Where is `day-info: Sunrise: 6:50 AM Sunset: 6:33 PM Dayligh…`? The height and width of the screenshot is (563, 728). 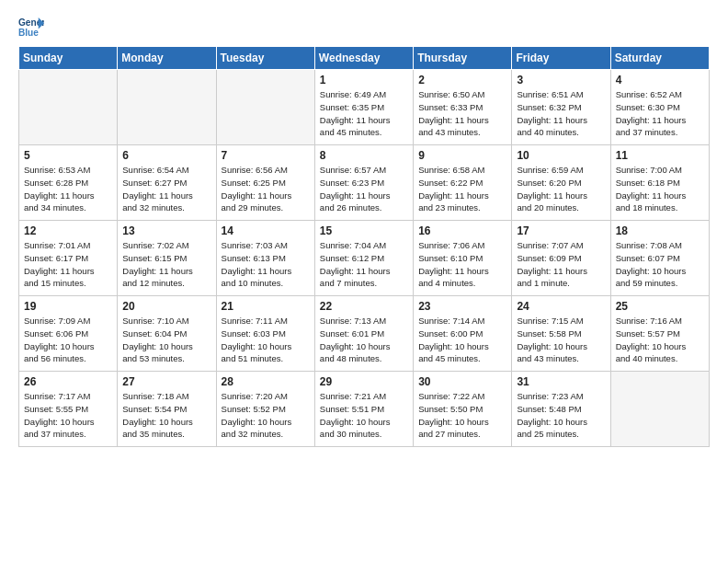
day-info: Sunrise: 6:50 AM Sunset: 6:33 PM Dayligh… is located at coordinates (462, 114).